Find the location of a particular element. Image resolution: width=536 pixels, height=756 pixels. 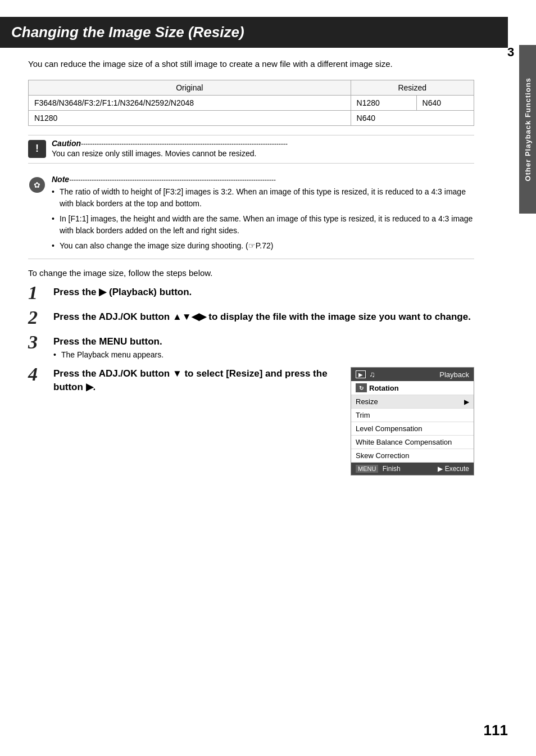

footer-execute-label: ▶ Execute is located at coordinates (453, 469).